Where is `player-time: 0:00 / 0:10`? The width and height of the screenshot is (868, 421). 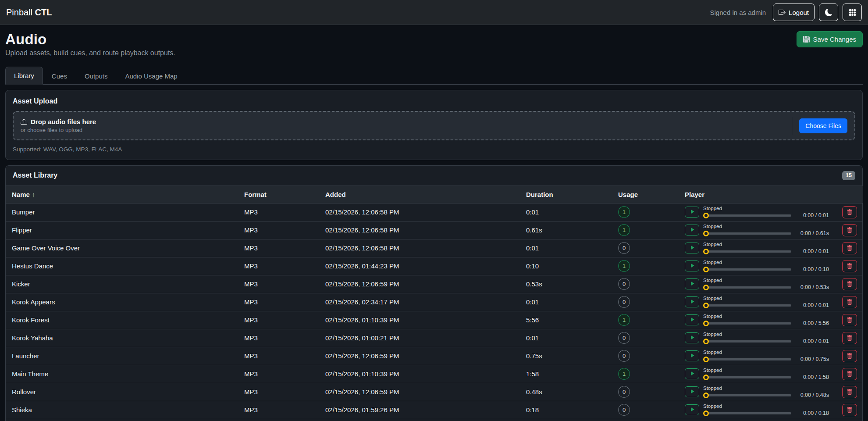
player-time: 0:00 / 0:10 is located at coordinates (813, 269).